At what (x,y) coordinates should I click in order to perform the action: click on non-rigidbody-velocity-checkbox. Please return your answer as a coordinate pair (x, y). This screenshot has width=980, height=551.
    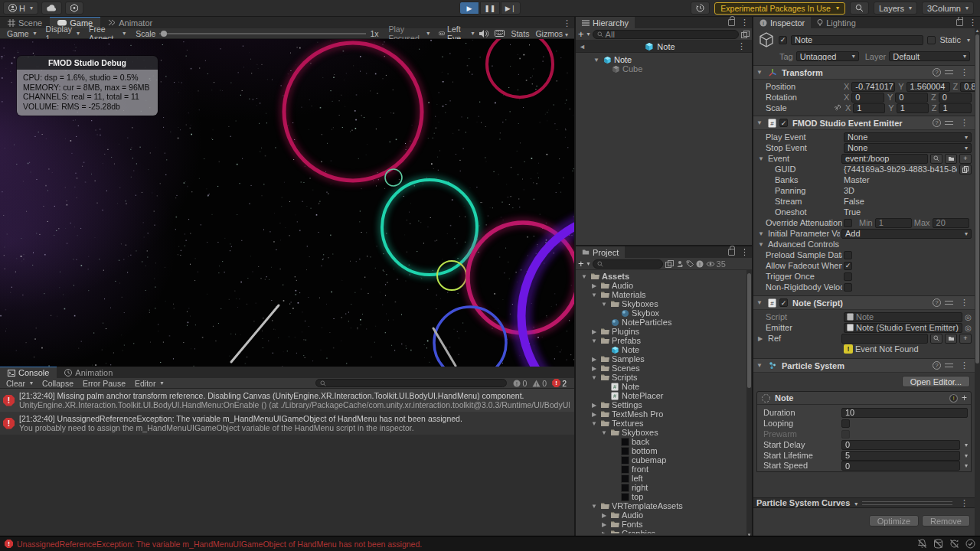
    Looking at the image, I should click on (848, 288).